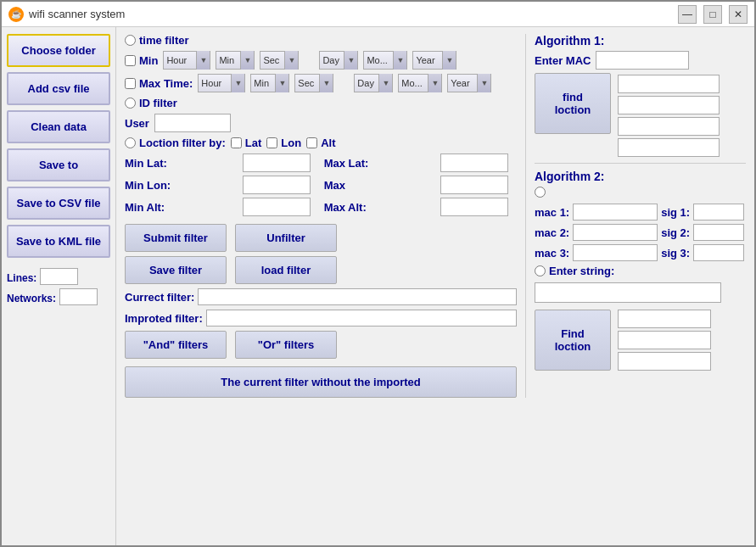  I want to click on lon-checkbox, so click(272, 142).